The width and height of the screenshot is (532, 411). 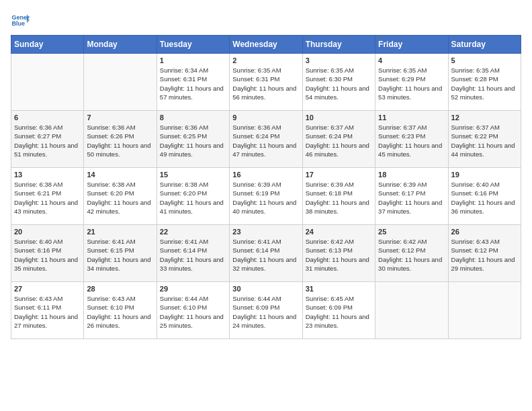 I want to click on calendar-cell: 10Sunrise: 6:37 AM Sunset: 6:24 PM Dayli…, so click(x=339, y=140).